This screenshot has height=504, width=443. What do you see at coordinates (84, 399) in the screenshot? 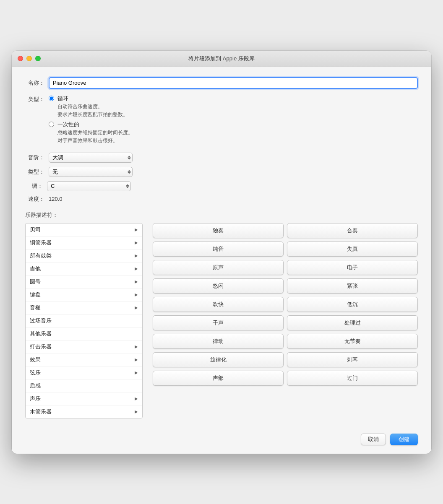
I see `list-item: 声乐▶` at bounding box center [84, 399].